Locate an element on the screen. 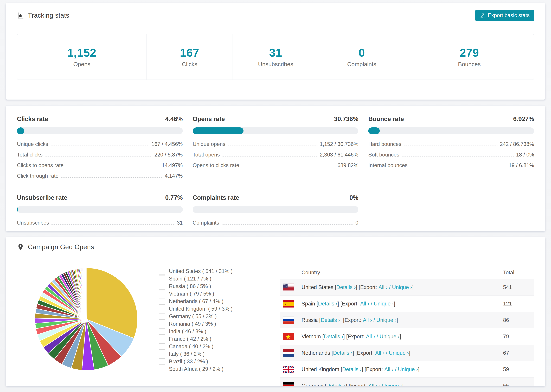 The height and width of the screenshot is (392, 551). metric-row: Soft bounces18 / 0% is located at coordinates (451, 157).